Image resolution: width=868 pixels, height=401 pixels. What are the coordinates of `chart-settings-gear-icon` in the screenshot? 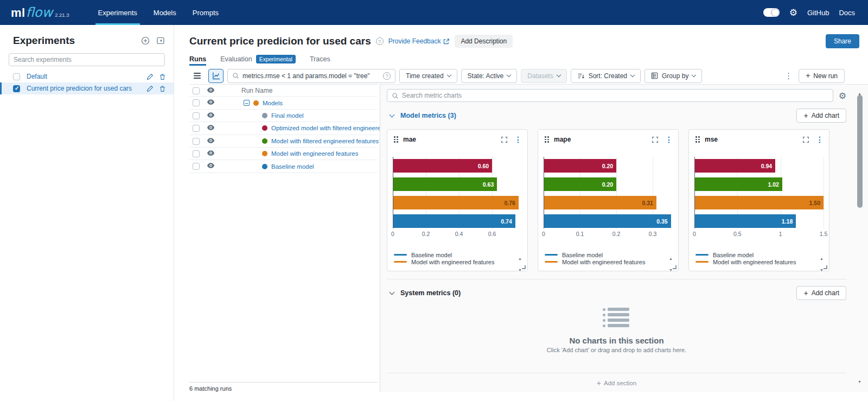 It's located at (843, 96).